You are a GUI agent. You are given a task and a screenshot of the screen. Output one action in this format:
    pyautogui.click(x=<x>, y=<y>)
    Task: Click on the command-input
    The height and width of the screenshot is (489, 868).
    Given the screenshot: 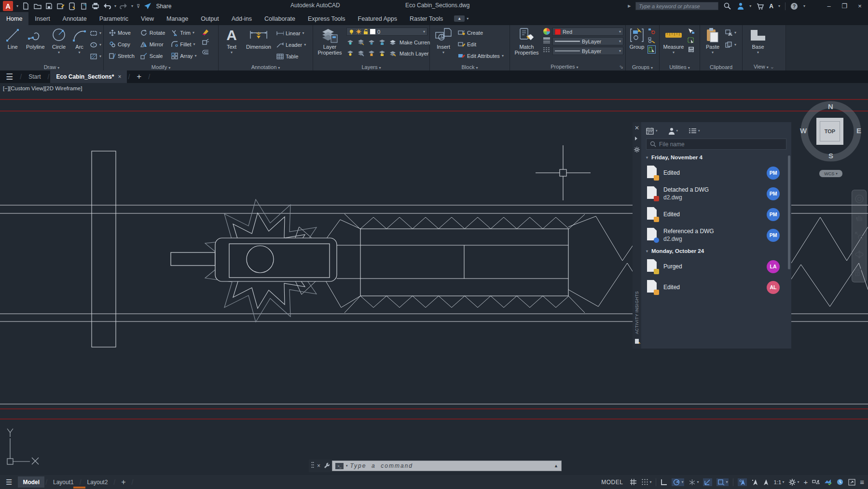 What is the action you would take?
    pyautogui.click(x=451, y=466)
    